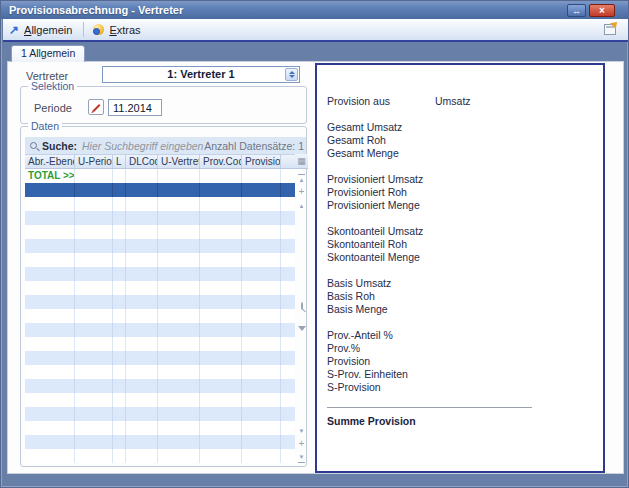 Image resolution: width=629 pixels, height=488 pixels. Describe the element at coordinates (50, 162) in the screenshot. I see `column-header: Abr.-Ebene` at that location.